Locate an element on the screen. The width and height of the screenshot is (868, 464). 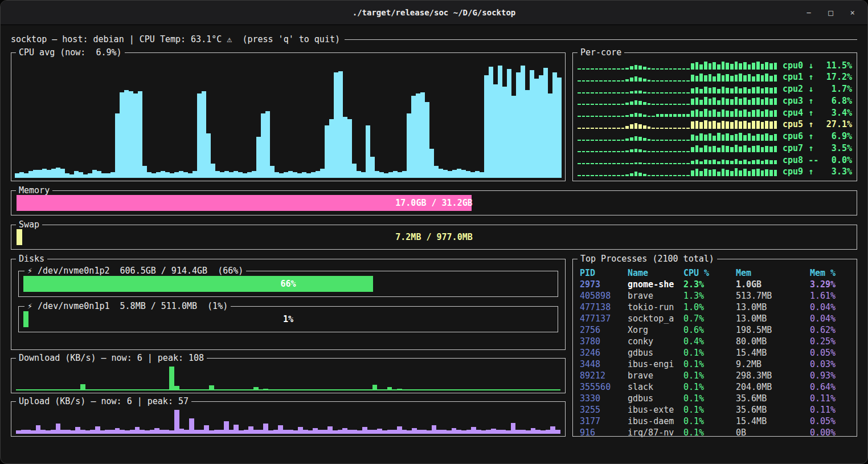
process-row: 477137socktop_a0.7%13.0MB0.04% is located at coordinates (715, 319).